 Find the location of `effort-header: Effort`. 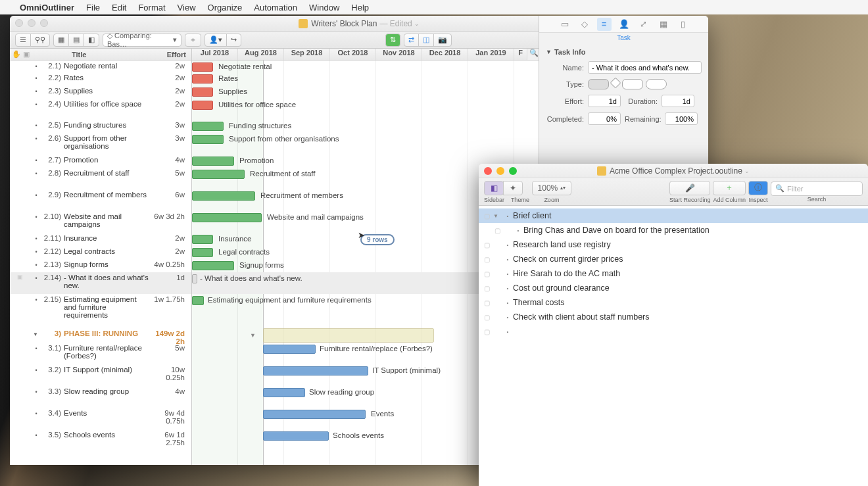

effort-header: Effort is located at coordinates (171, 55).